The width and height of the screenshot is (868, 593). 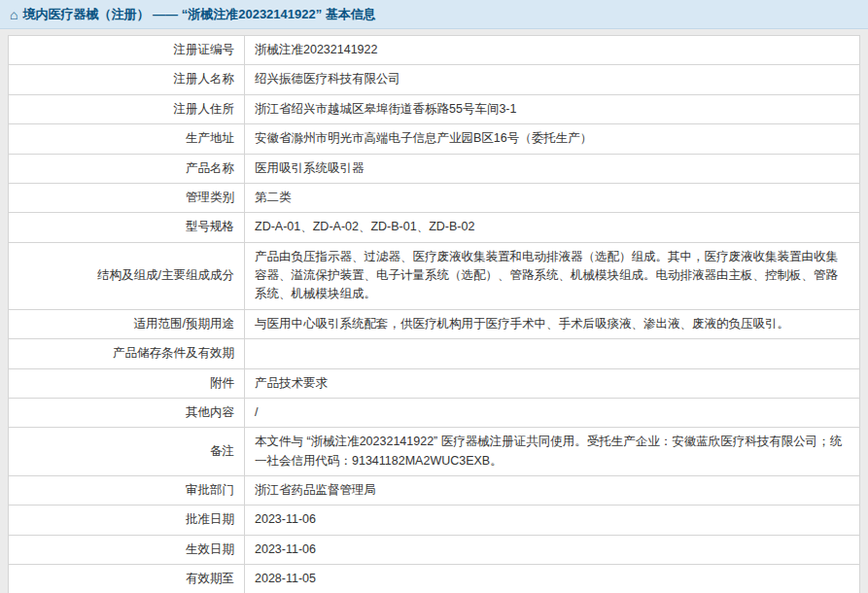 What do you see at coordinates (434, 276) in the screenshot?
I see `table-row: 结构及组成/主要组成成分产品由负压指示器、过滤器、医疗废液收集装置和电动排液器（…` at bounding box center [434, 276].